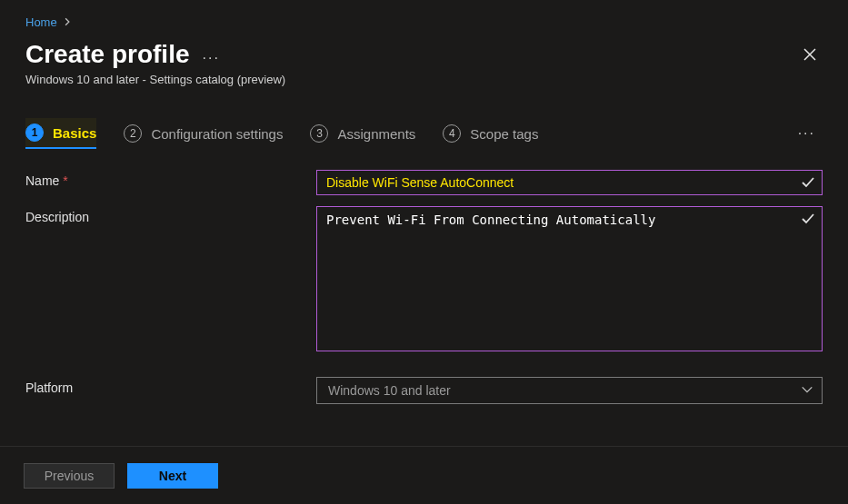 This screenshot has height=504, width=848. I want to click on tab-label: Basics, so click(75, 133).